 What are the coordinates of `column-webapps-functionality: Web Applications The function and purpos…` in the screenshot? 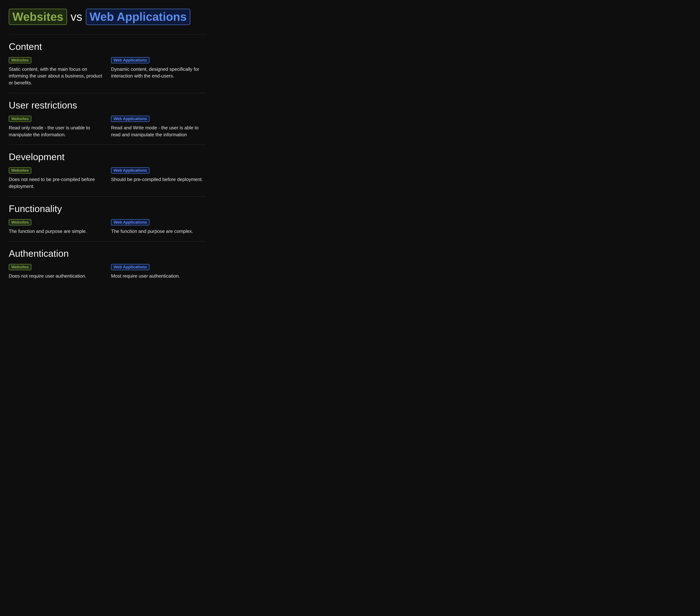 It's located at (159, 227).